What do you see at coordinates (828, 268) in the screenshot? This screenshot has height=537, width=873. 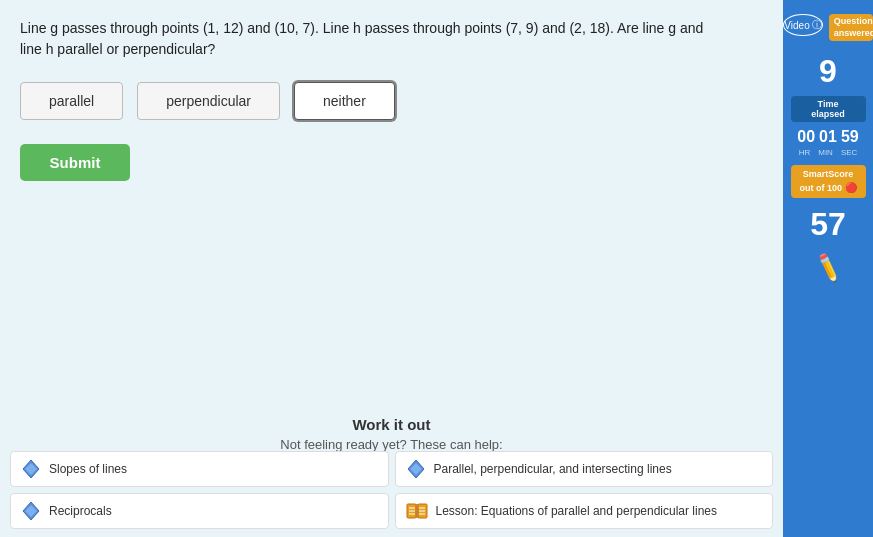 I see `sidebar: Video ⓘ Questions answered 9 Time elapse…` at bounding box center [828, 268].